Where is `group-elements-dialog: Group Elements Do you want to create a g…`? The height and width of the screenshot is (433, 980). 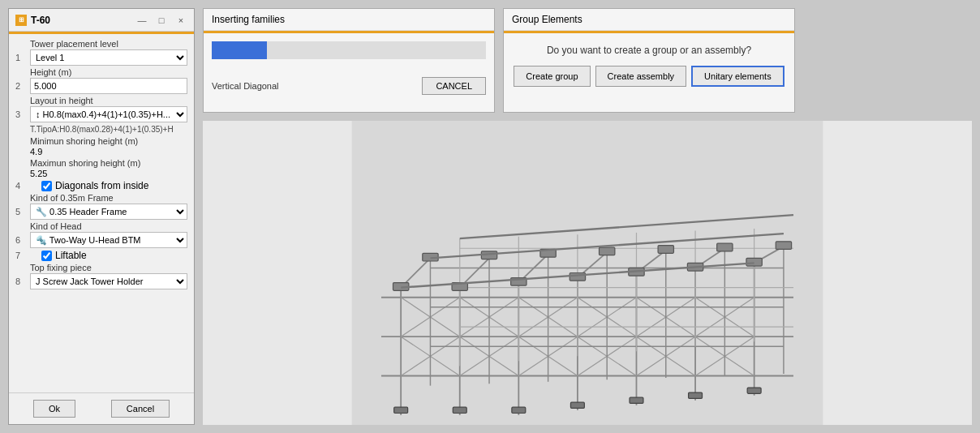
group-elements-dialog: Group Elements Do you want to create a g… is located at coordinates (649, 60).